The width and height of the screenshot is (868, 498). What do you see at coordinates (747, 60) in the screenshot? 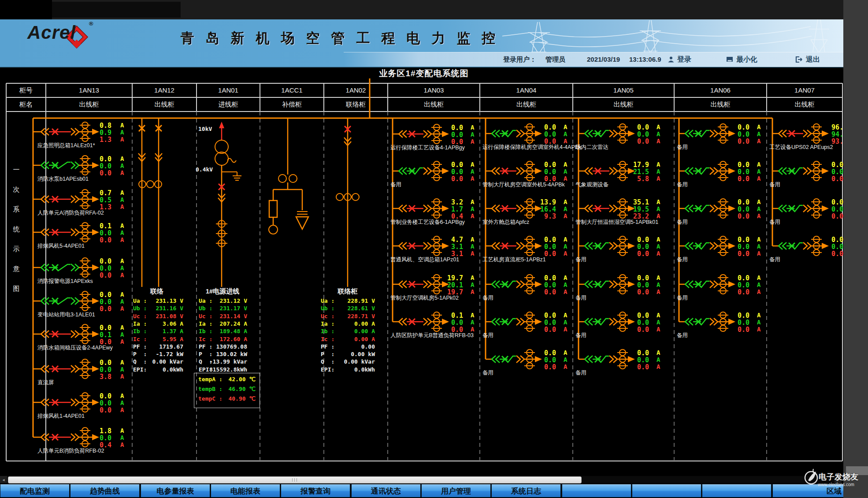
I see `minimize-button-label: 最小化` at bounding box center [747, 60].